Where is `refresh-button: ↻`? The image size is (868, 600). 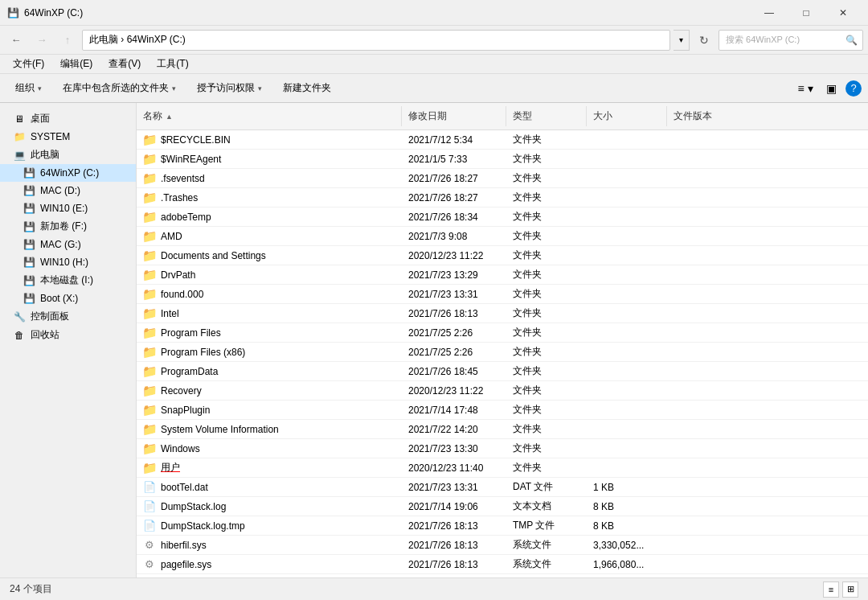
refresh-button: ↻ is located at coordinates (704, 40).